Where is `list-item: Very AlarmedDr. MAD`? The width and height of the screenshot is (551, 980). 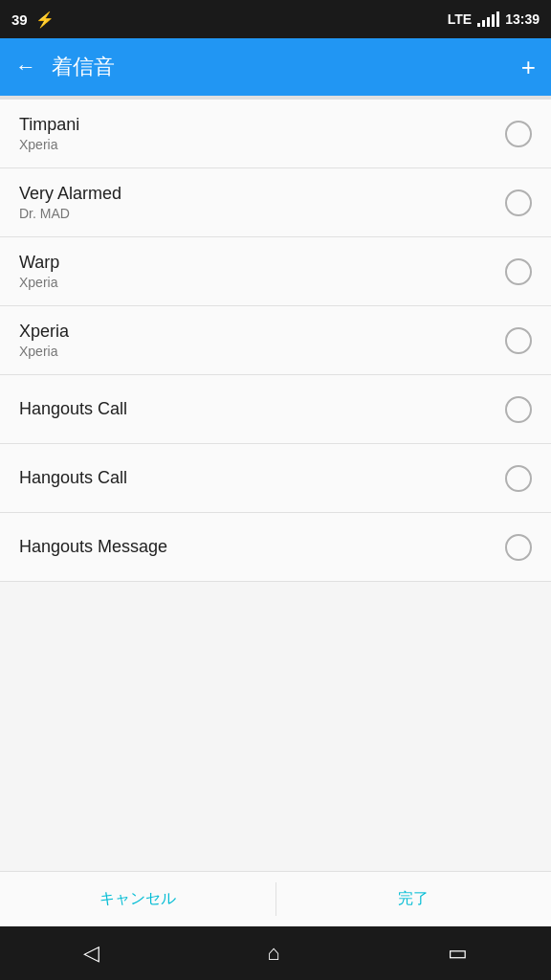
list-item: Very AlarmedDr. MAD is located at coordinates (276, 203).